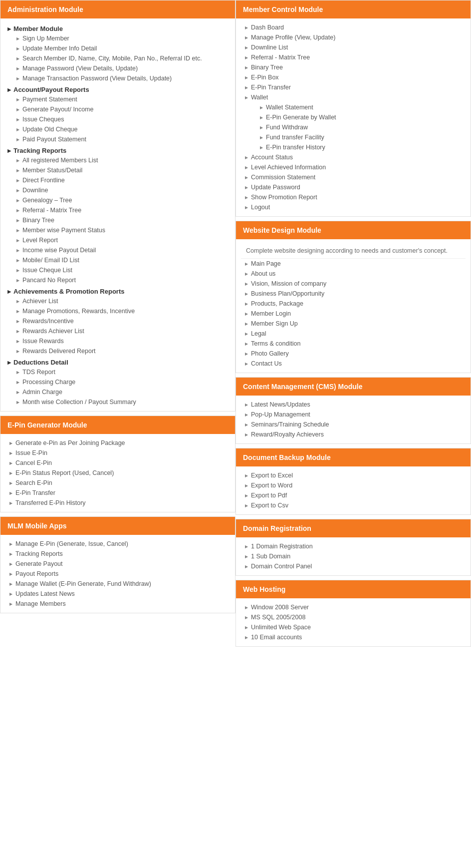  Describe the element at coordinates (118, 230) in the screenshot. I see `list-item: Member wise Payment Status` at that location.